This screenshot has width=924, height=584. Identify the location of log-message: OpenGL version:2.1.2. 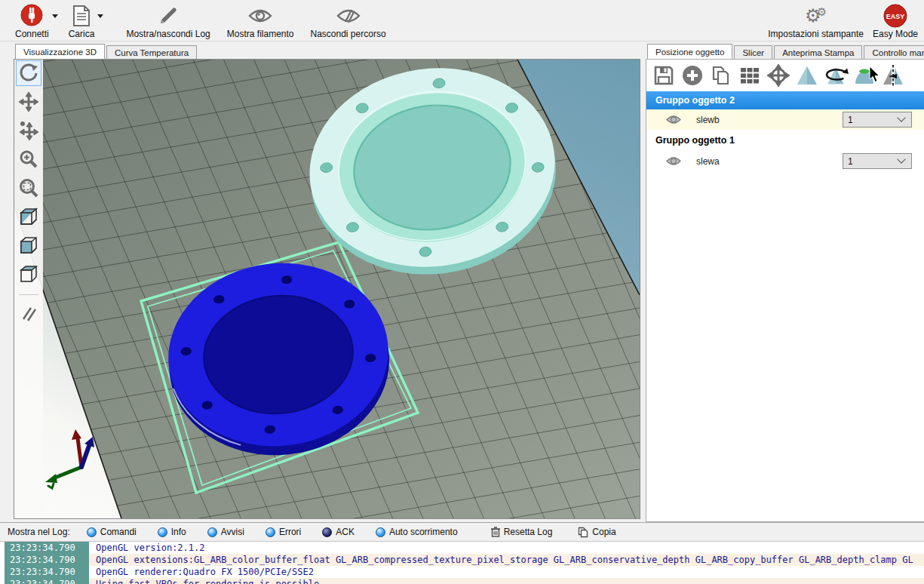
(507, 548).